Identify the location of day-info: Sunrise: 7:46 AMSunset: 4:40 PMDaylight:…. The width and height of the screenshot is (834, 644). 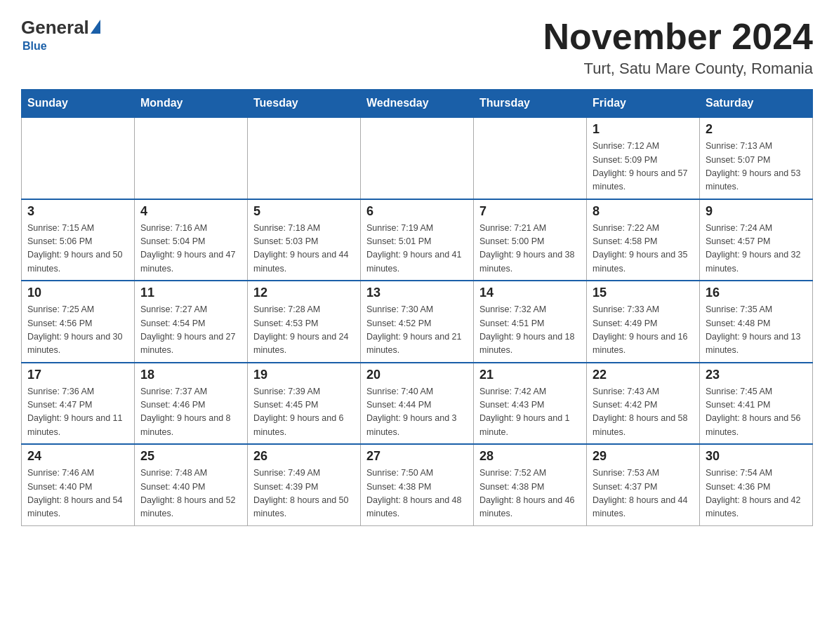
(78, 494).